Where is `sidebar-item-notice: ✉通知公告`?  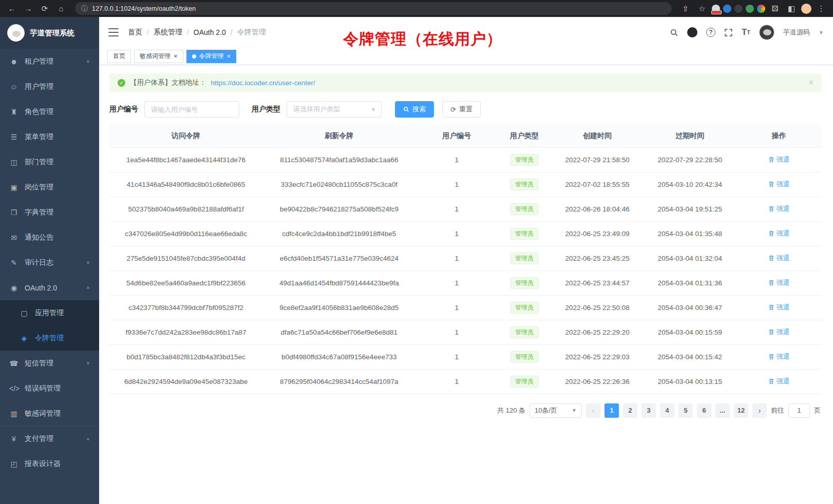 sidebar-item-notice: ✉通知公告 is located at coordinates (49, 237).